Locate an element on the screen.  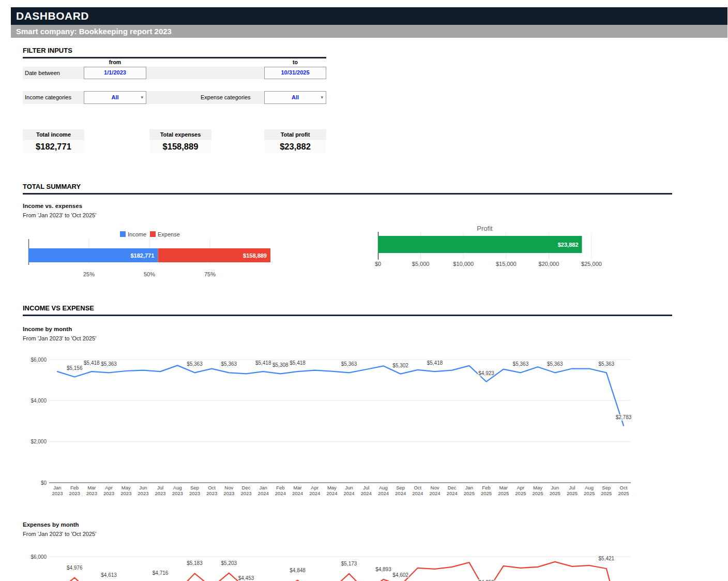
from-label: from is located at coordinates (115, 62).